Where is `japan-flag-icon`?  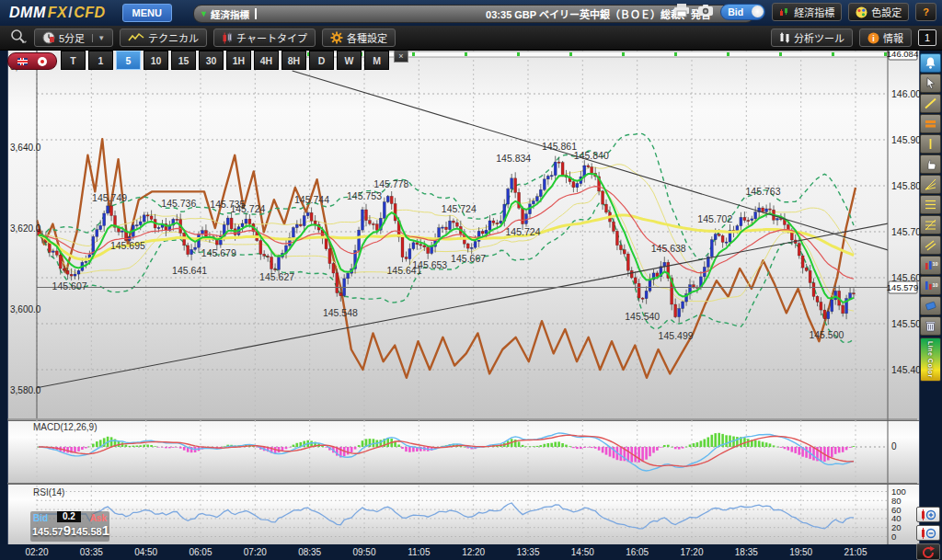
japan-flag-icon is located at coordinates (42, 62).